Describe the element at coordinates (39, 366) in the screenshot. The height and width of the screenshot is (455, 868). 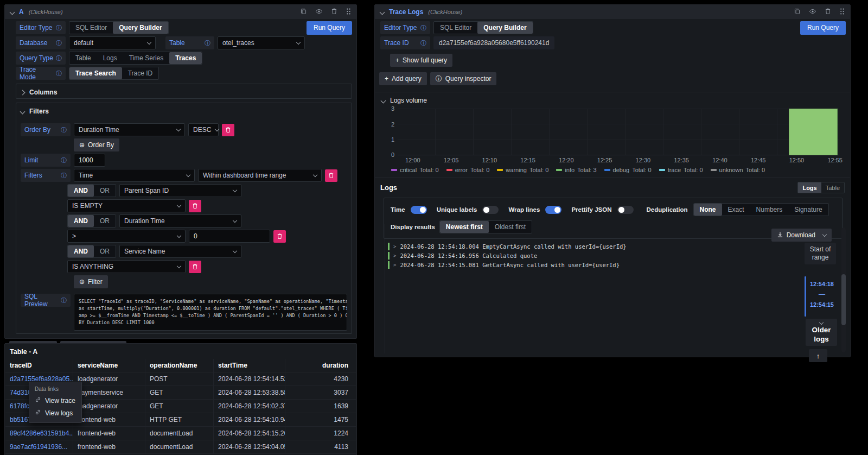
I see `column-header: traceID` at that location.